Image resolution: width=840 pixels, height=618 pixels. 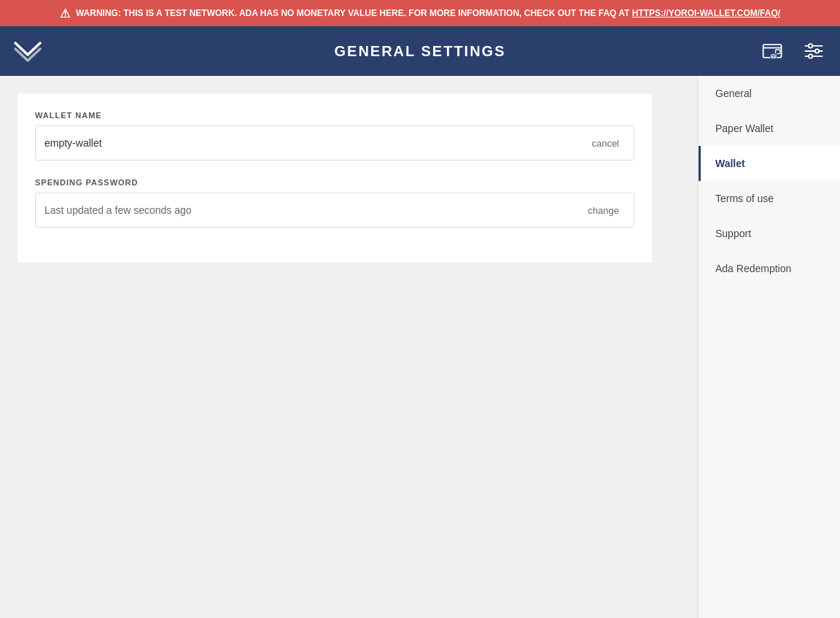 I want to click on wallet-receive-button, so click(x=773, y=51).